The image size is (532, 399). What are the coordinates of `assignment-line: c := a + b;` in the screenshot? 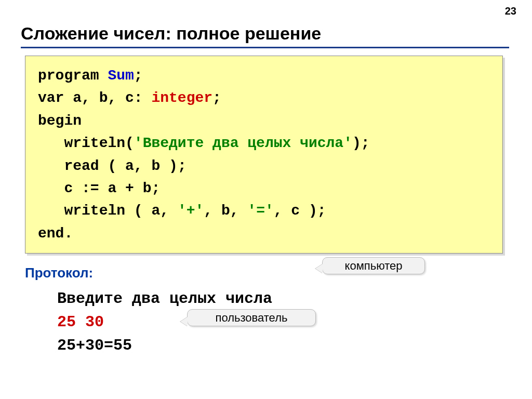 It's located at (99, 188).